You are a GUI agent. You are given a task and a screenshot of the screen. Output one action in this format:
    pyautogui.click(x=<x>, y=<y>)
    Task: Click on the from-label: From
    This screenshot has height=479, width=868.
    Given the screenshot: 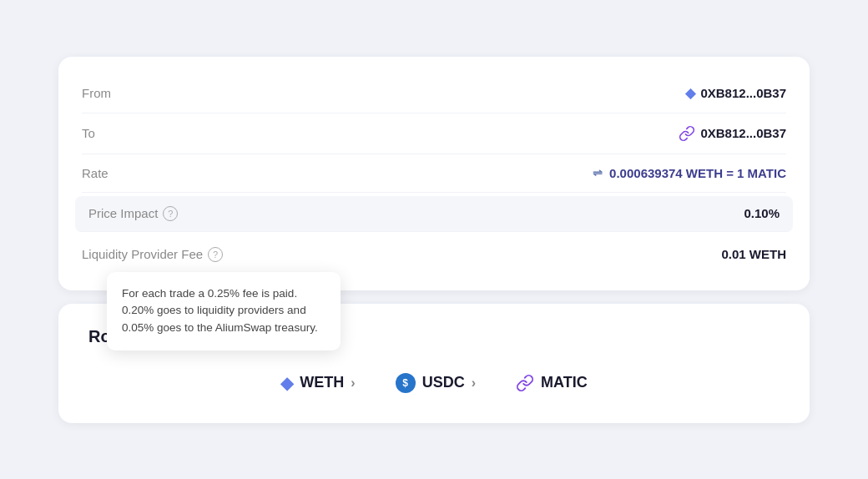 What is the action you would take?
    pyautogui.click(x=97, y=93)
    